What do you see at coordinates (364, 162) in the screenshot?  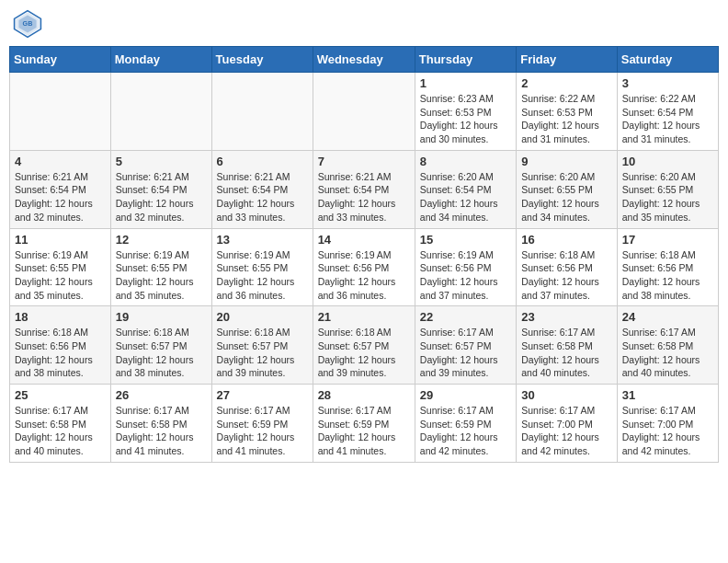 I see `day-number: 7` at bounding box center [364, 162].